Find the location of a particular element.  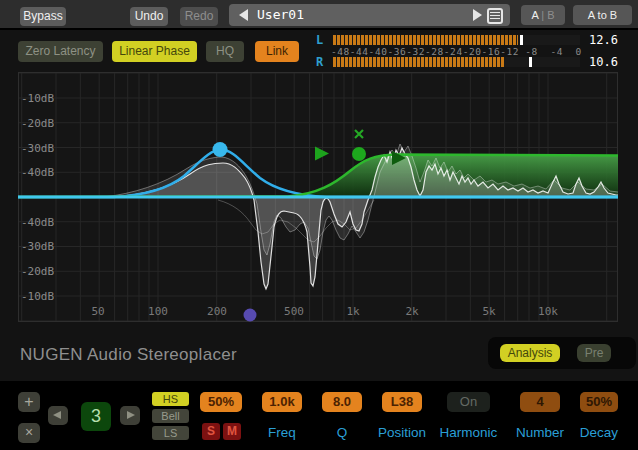

svg-text: 100 is located at coordinates (158, 312).